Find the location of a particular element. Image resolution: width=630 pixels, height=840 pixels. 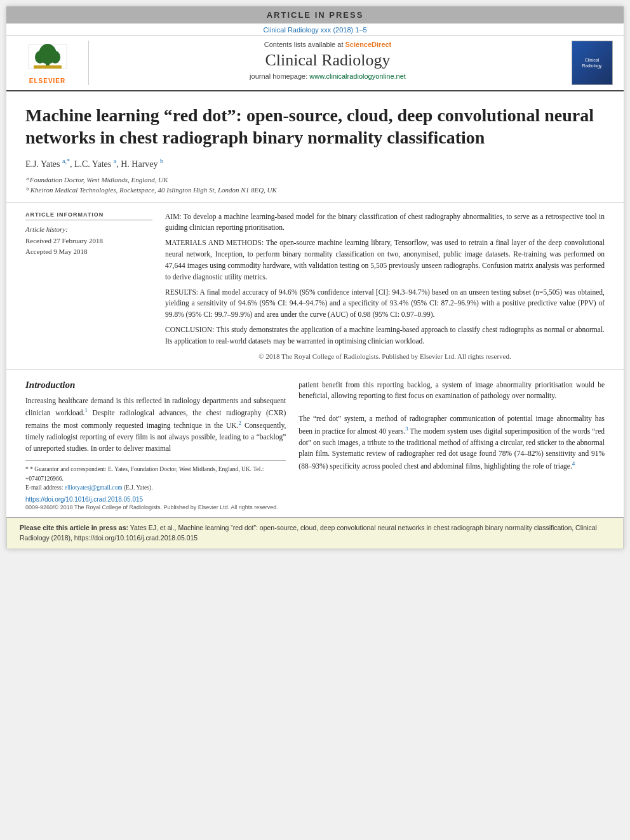

homepage-line: journal homepage: www.clinicalradiologyo… is located at coordinates (328, 76).